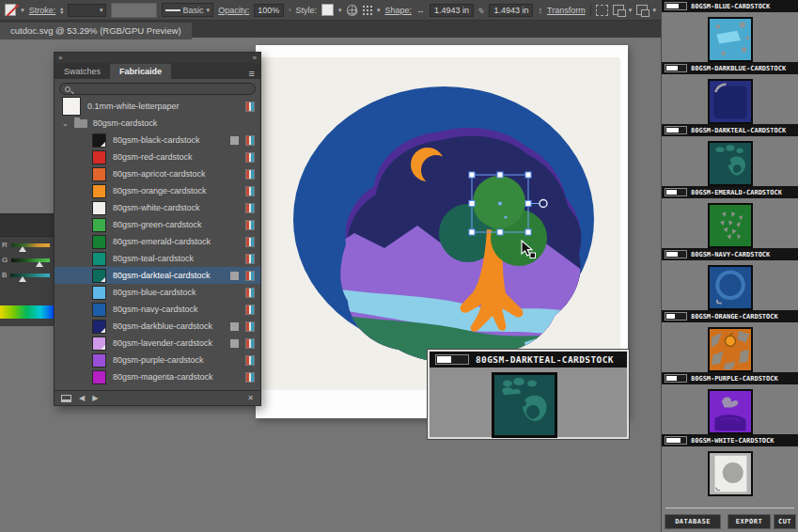 The image size is (798, 532). What do you see at coordinates (158, 326) in the screenshot?
I see `list-item: 80gsm-darkblue-cardstock` at bounding box center [158, 326].